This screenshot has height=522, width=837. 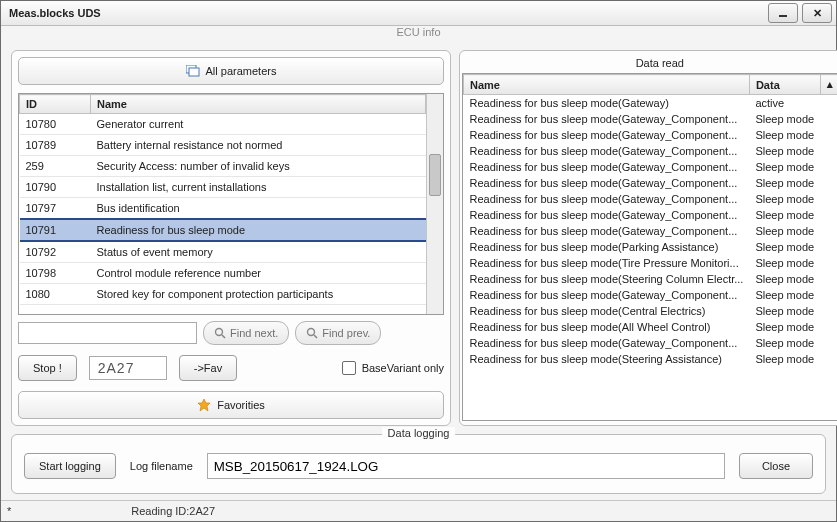 I want to click on log-filename-input, so click(x=466, y=466).